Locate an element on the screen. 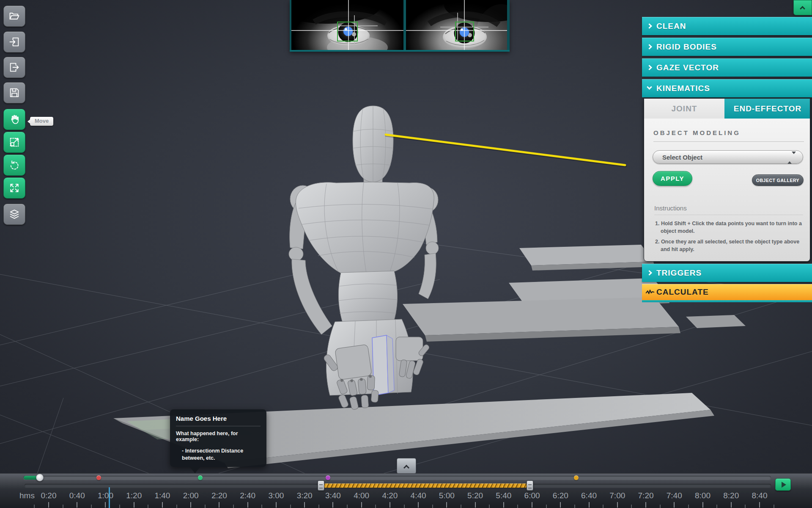 The height and width of the screenshot is (508, 812). apply-button: APPLY is located at coordinates (672, 179).